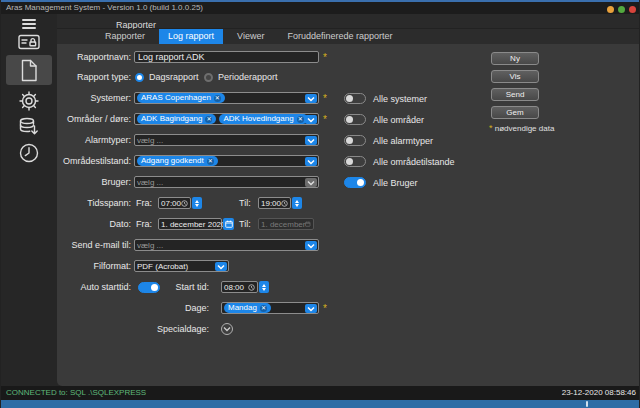  I want to click on alle-omraadetilstande-toggle, so click(355, 162).